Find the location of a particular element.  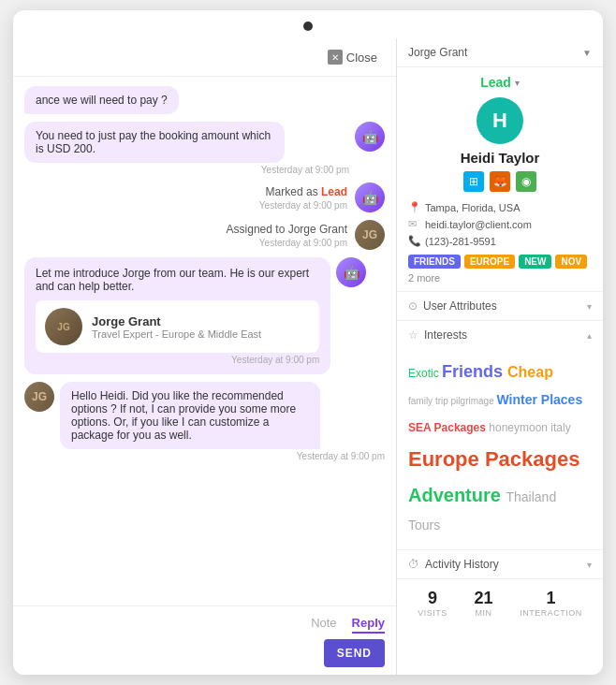

stat-interaction: 1 INTERACTION is located at coordinates (550, 603).